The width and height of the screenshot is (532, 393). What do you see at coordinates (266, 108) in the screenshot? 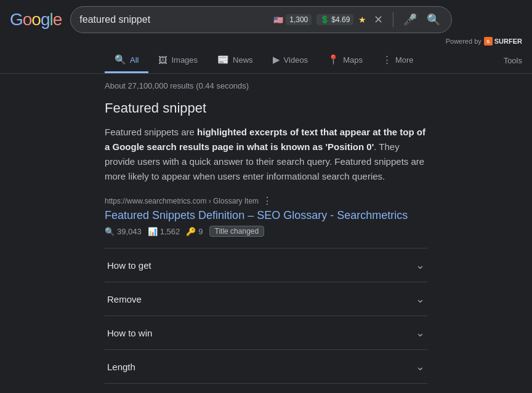
I see `snippet-title: Featured snippet` at bounding box center [266, 108].